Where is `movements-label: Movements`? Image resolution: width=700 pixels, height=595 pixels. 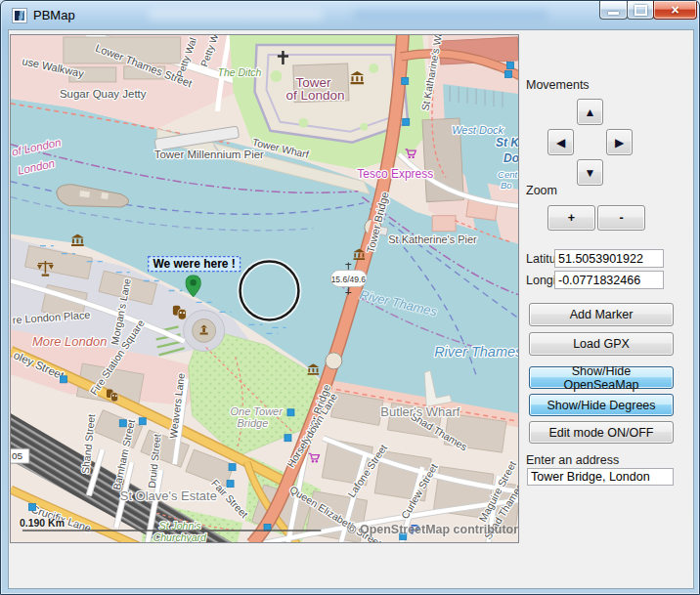 movements-label: Movements is located at coordinates (557, 85).